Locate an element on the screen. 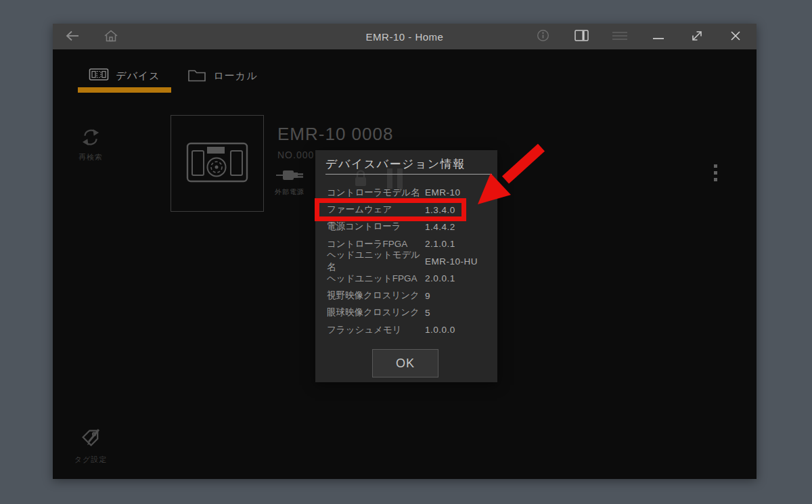 This screenshot has width=812, height=504. row-label: フラッシュメモリ is located at coordinates (376, 330).